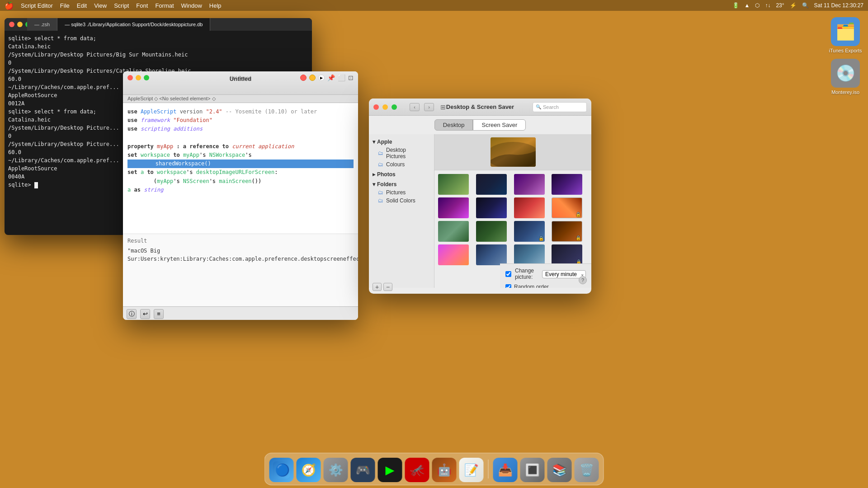  I want to click on dss-maximize-button, so click(394, 107).